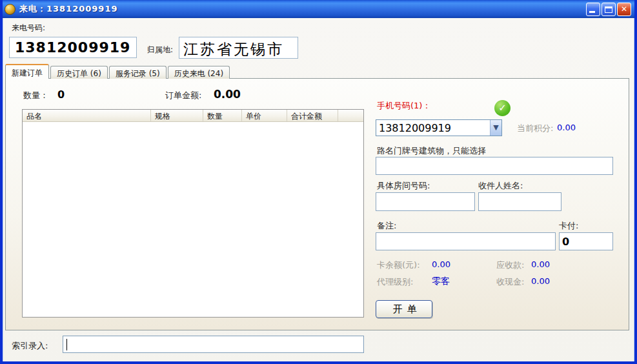 Image resolution: width=637 pixels, height=364 pixels. I want to click on amount-value: 0.00, so click(227, 94).